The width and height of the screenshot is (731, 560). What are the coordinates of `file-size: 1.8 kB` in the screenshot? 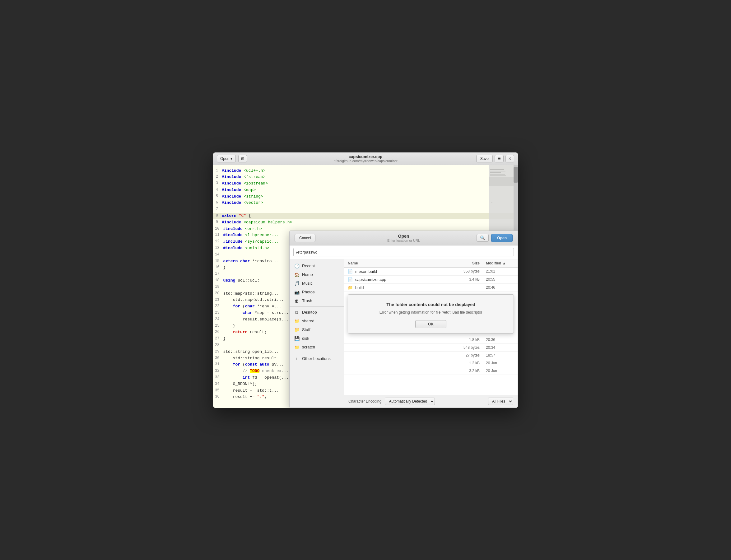 It's located at (470, 340).